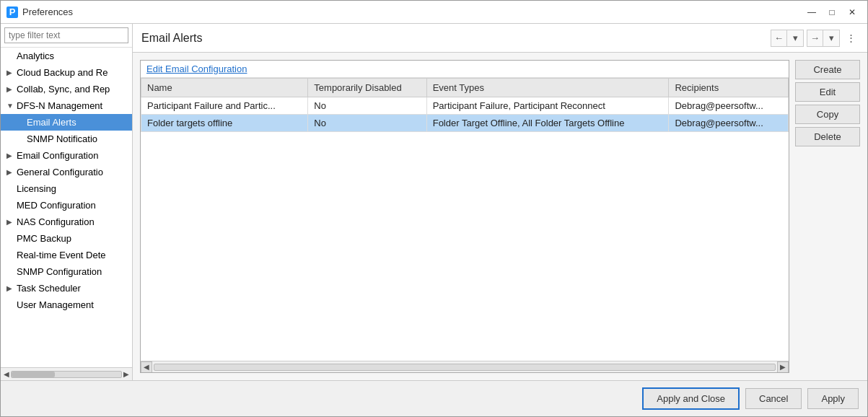 The width and height of the screenshot is (868, 417). Describe the element at coordinates (66, 189) in the screenshot. I see `sidebar-item-licensing: Licensing` at that location.